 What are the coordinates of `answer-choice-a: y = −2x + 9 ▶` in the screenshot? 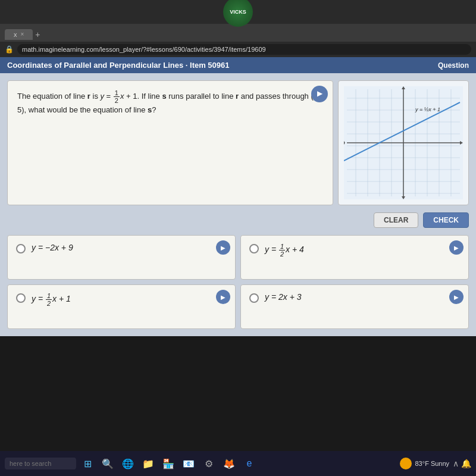 It's located at (121, 257).